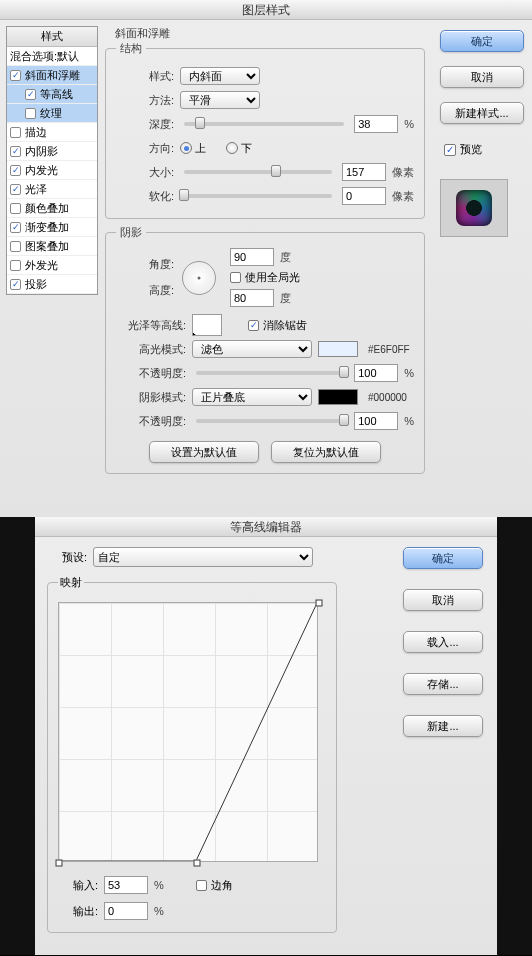  I want to click on contour-save-button: 存储..., so click(443, 684).